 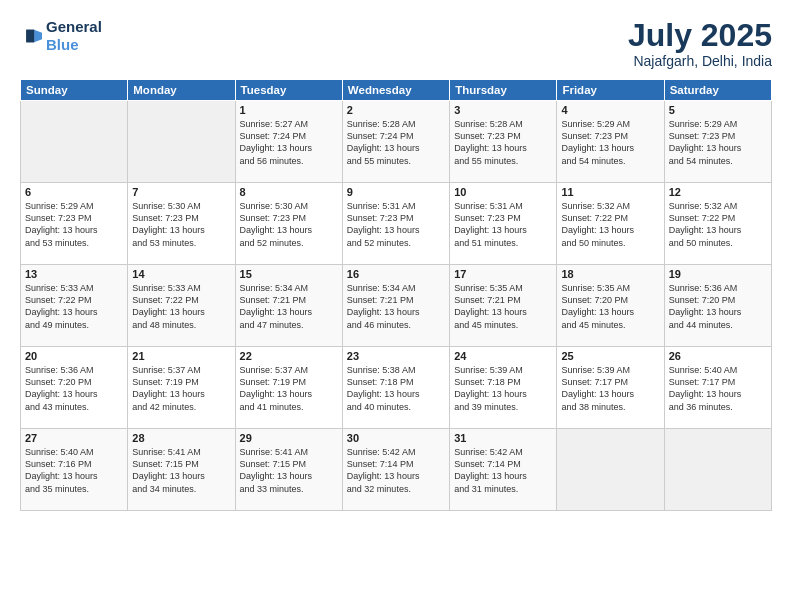 I want to click on calendar-cell: 12Sunrise: 5:32 AM Sunset: 7:22 PM Dayli…, so click(x=718, y=224).